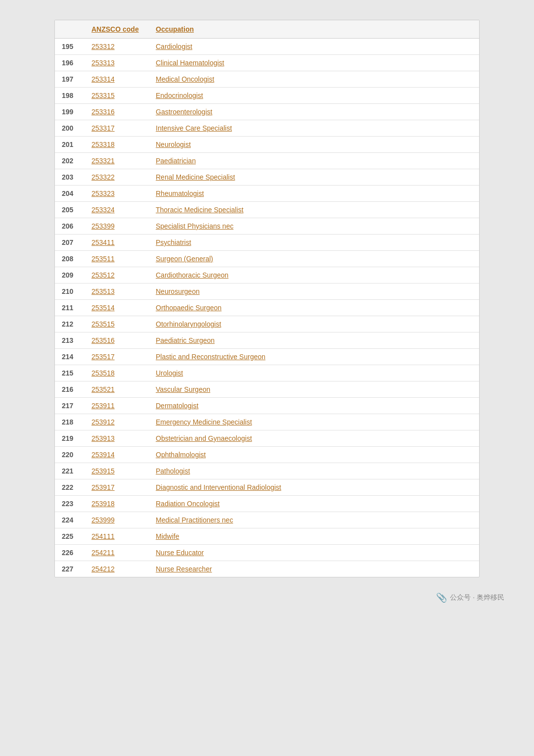 The width and height of the screenshot is (534, 756). Describe the element at coordinates (117, 423) in the screenshot. I see `anzsco-code: 253912` at that location.